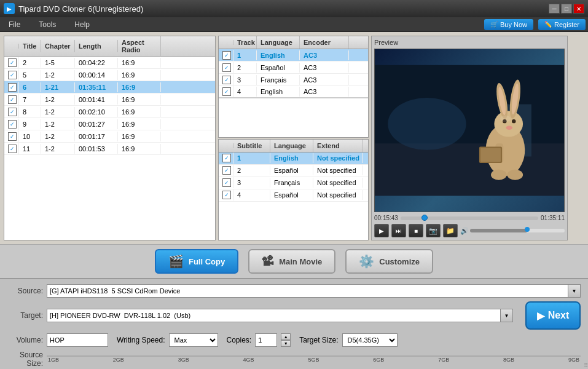  I want to click on writing-speed-select: Max, so click(194, 340).